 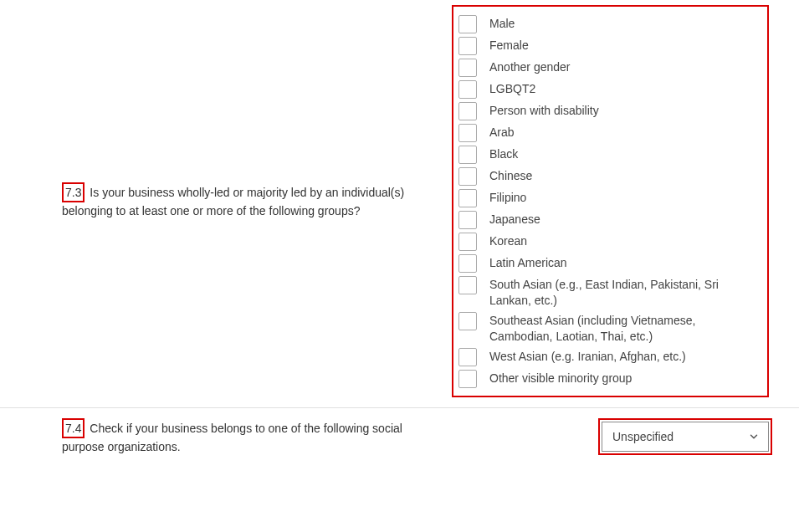 What do you see at coordinates (233, 437) in the screenshot?
I see `question-7-4-text: Check if your business belongs to one of…` at bounding box center [233, 437].